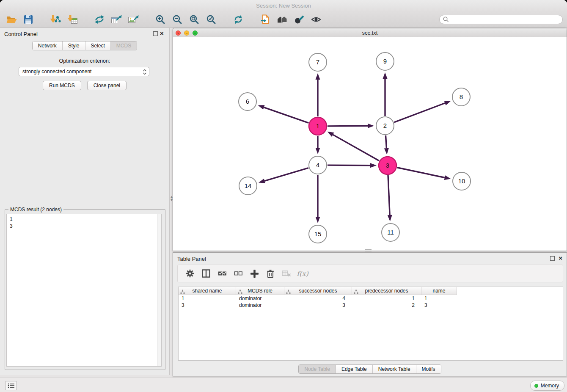 This screenshot has height=392, width=567. I want to click on tab-network: Network, so click(47, 46).